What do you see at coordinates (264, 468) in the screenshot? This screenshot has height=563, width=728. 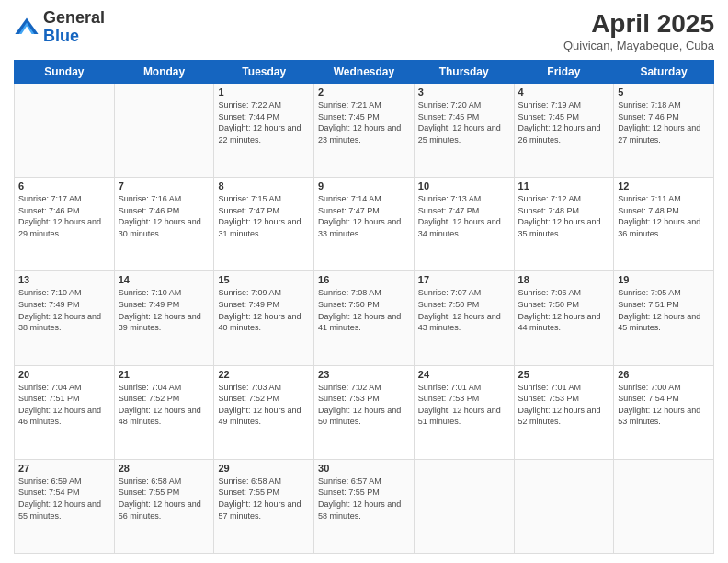 I see `day-number: 29` at bounding box center [264, 468].